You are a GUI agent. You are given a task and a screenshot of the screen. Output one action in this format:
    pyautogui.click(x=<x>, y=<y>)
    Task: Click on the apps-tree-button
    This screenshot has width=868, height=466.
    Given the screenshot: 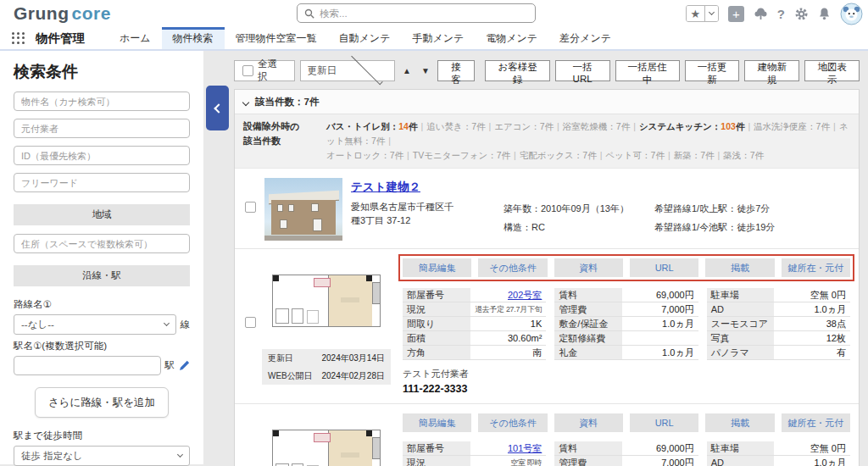 What is the action you would take?
    pyautogui.click(x=761, y=14)
    